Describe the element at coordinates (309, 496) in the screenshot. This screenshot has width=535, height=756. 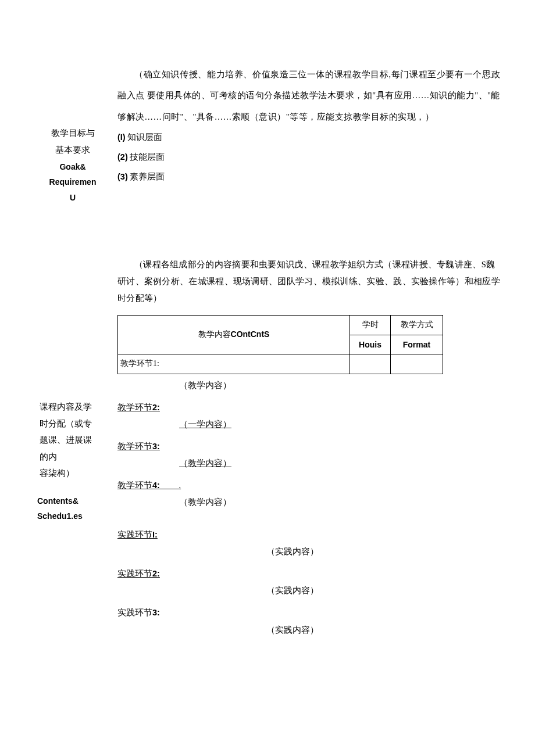
I see `teaching-segment: 教学环节4: . （教学内容）` at that location.